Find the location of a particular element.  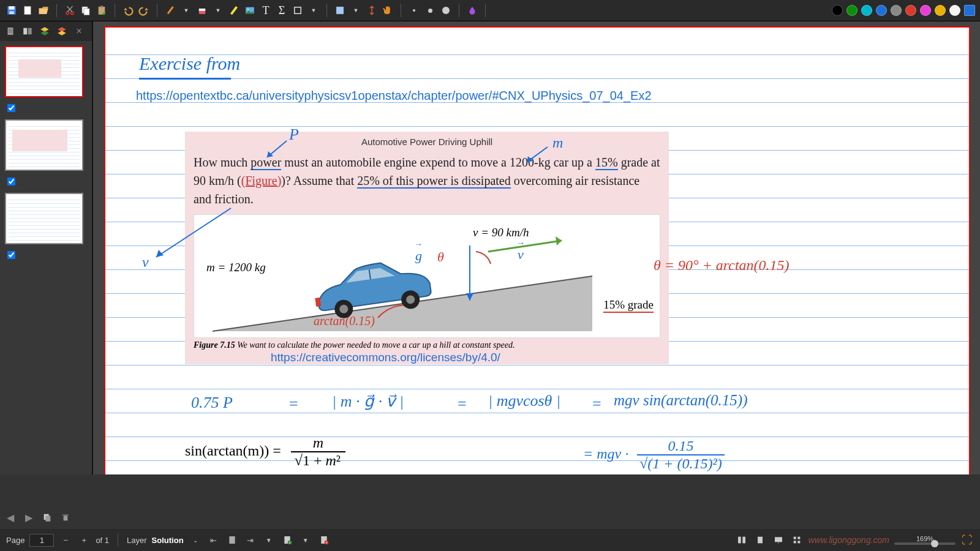

color-cyan is located at coordinates (867, 10).